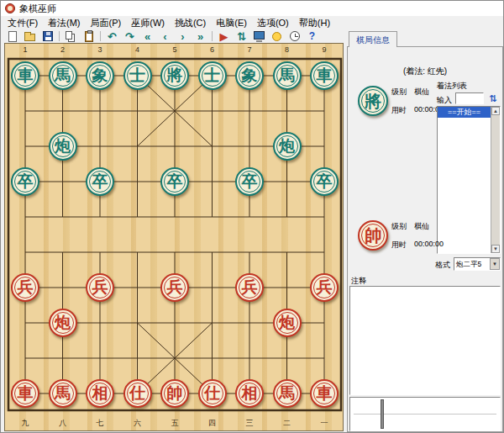 The width and height of the screenshot is (504, 433). Describe the element at coordinates (312, 36) in the screenshot. I see `help-button: ?` at that location.